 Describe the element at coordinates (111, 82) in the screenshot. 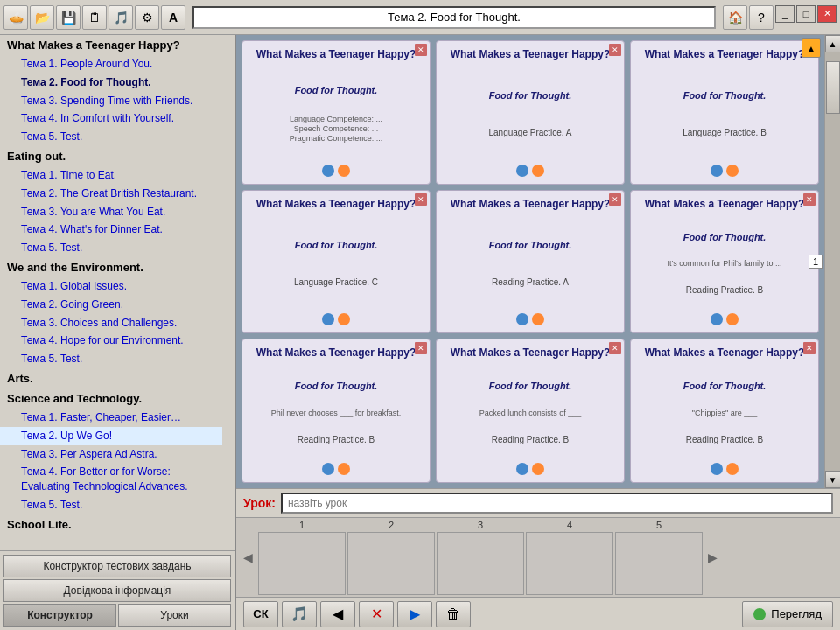

I see `sidebar-item-1-2: Тема 2. Food for Thought.` at that location.